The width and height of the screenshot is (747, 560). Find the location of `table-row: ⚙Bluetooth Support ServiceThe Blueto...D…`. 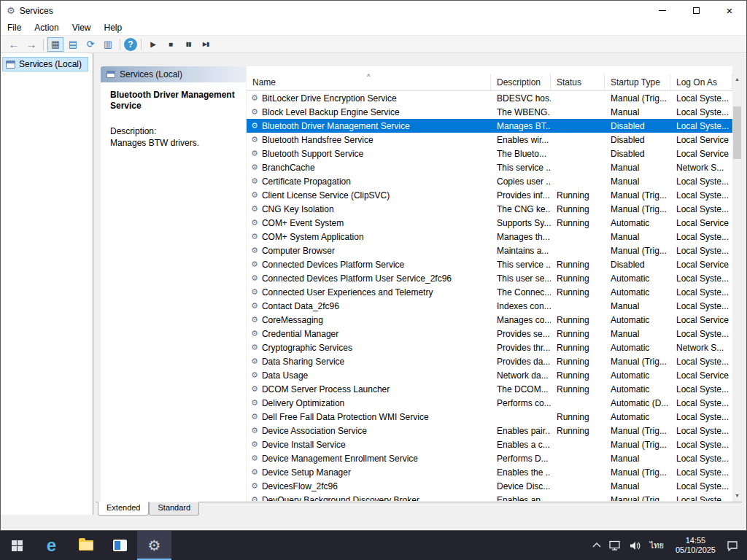

table-row: ⚙Bluetooth Support ServiceThe Blueto...D… is located at coordinates (489, 153).